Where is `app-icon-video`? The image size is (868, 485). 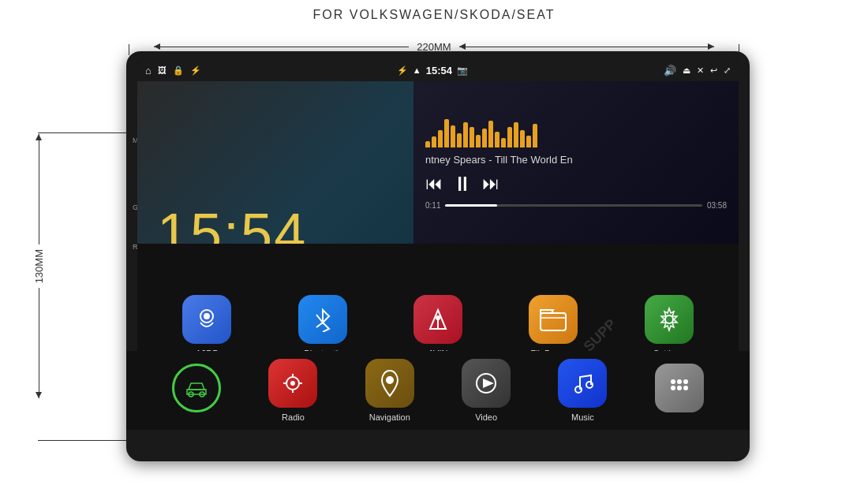 app-icon-video is located at coordinates (486, 383).